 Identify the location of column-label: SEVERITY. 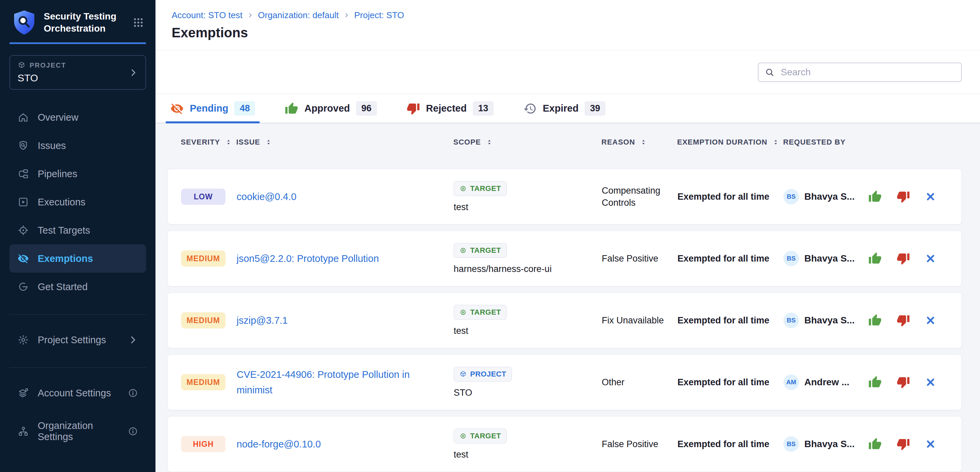
(200, 142).